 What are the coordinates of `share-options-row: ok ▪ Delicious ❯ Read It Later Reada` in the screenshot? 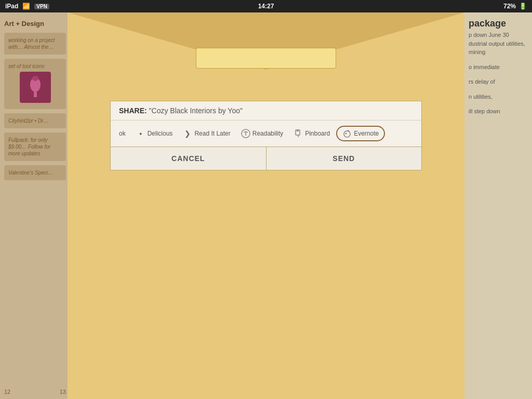 It's located at (266, 134).